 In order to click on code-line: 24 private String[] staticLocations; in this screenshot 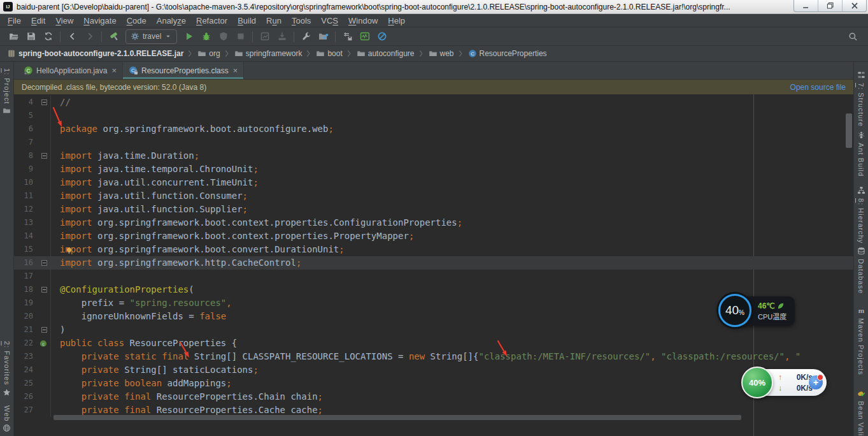, I will do `click(434, 370)`.